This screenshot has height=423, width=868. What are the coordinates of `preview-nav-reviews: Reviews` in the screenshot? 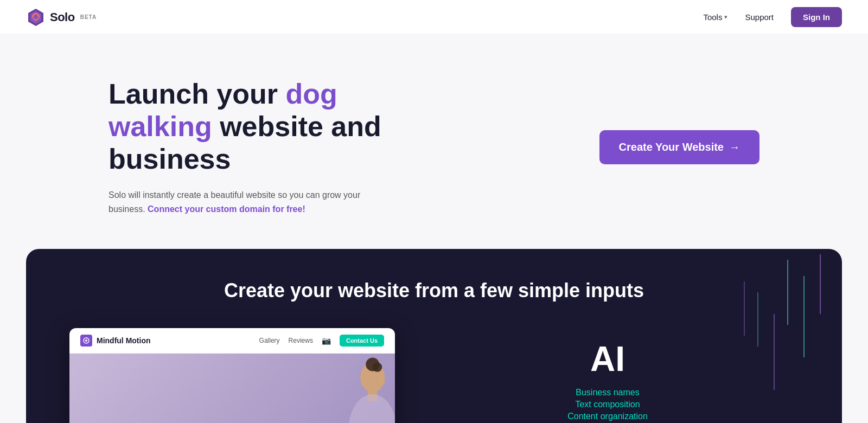 It's located at (301, 341).